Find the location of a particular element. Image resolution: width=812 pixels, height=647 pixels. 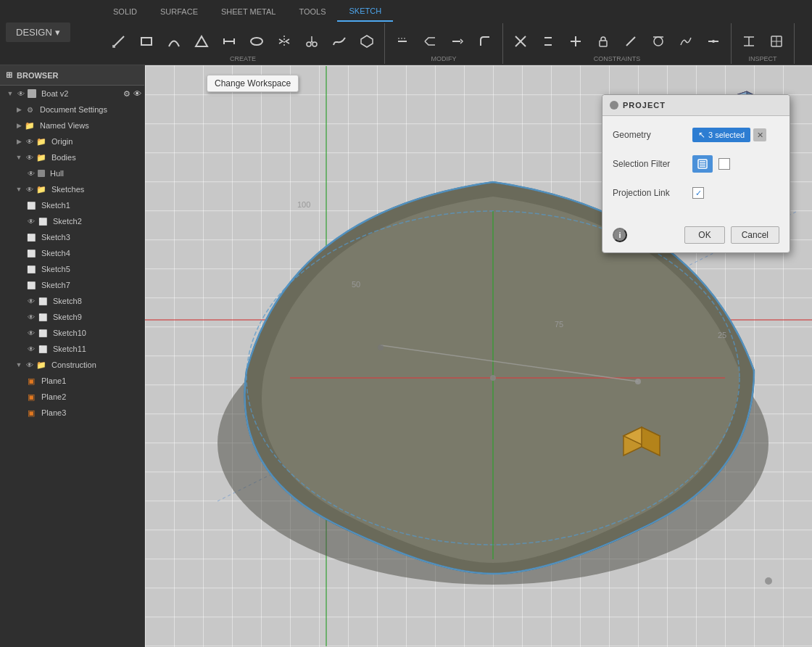

sketch-icon-11: ⬜ is located at coordinates (43, 349).